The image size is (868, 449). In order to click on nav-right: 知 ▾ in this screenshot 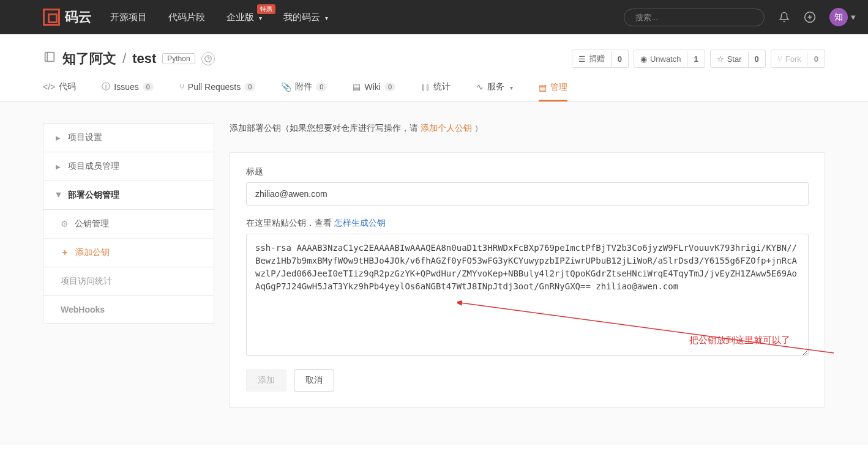, I will do `click(739, 17)`.